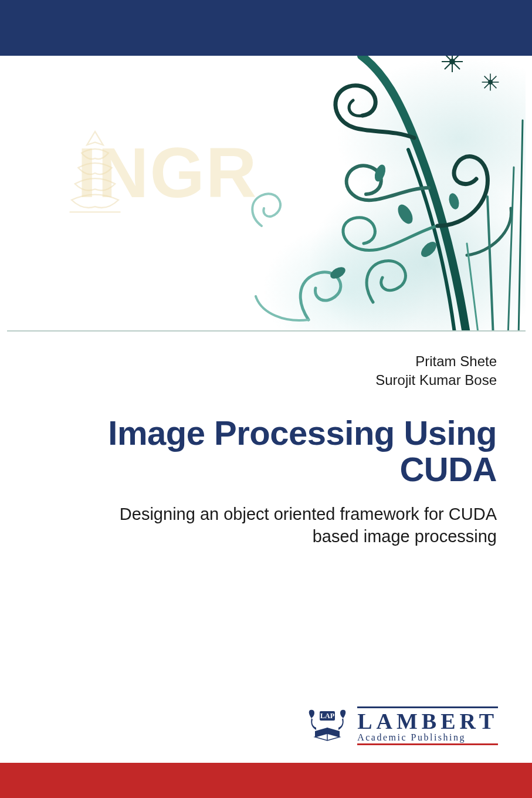  What do you see at coordinates (275, 371) in the screenshot?
I see `author-list: Pritam Shete Surojit Kumar Bose` at bounding box center [275, 371].